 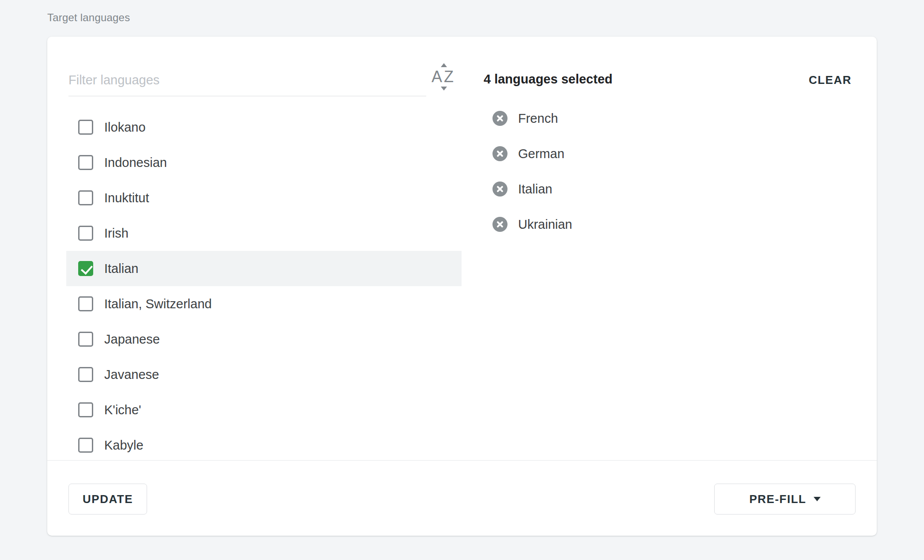 What do you see at coordinates (264, 444) in the screenshot?
I see `language-row-kabyle: Kabyle` at bounding box center [264, 444].